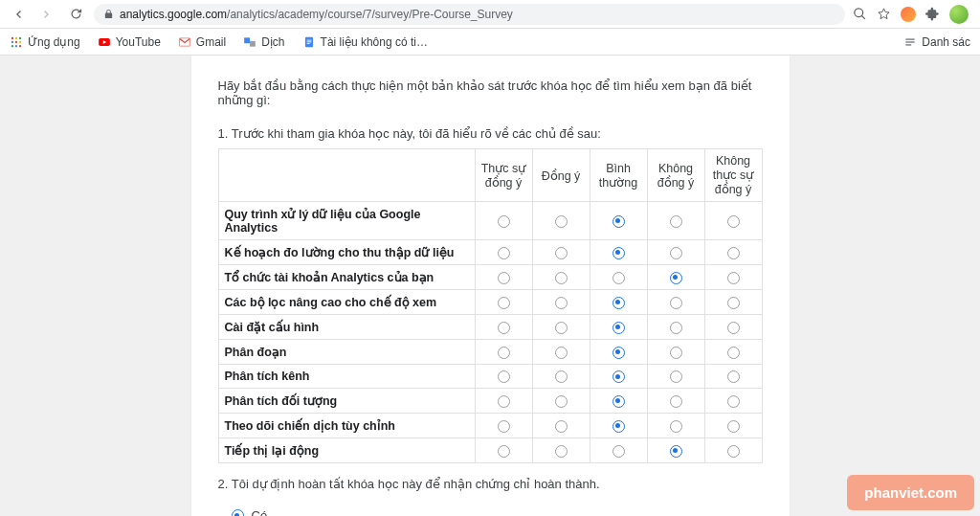  What do you see at coordinates (129, 42) in the screenshot?
I see `bookmark-youtube: YouTube` at bounding box center [129, 42].